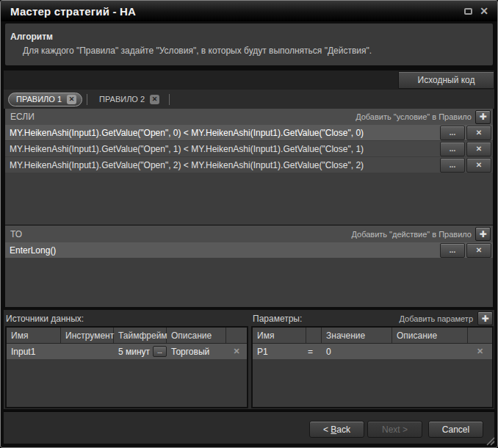 This screenshot has height=448, width=498. Describe the element at coordinates (249, 165) in the screenshot. I see `condition-row: MY.HeikenAshi(Input1).GetValue("Open", 2…` at that location.